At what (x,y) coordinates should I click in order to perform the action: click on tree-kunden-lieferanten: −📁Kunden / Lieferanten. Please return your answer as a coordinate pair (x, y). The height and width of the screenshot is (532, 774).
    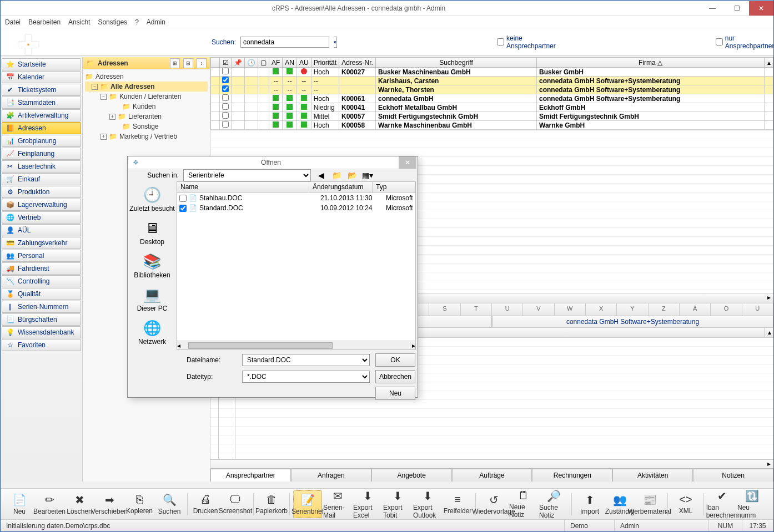
    Looking at the image, I should click on (147, 97).